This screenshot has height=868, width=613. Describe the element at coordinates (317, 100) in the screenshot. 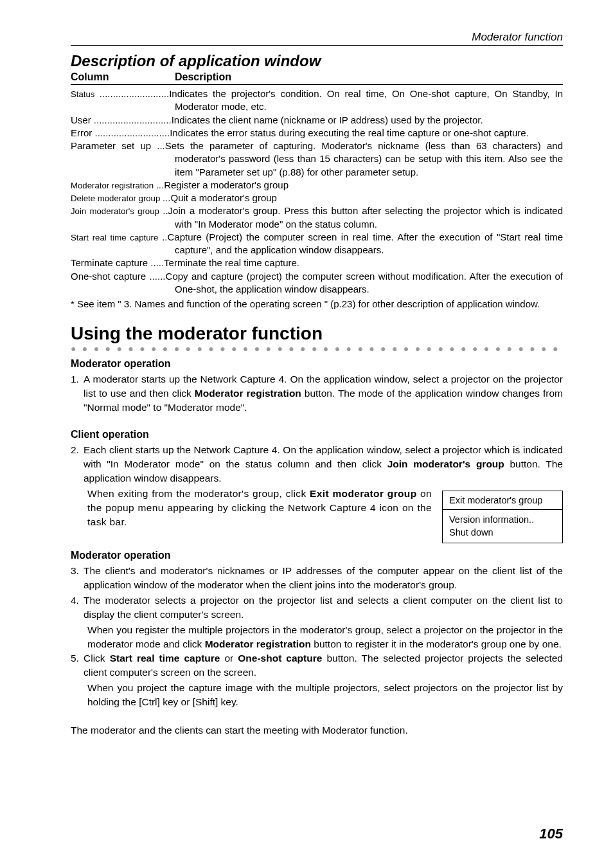

I see `definition-row: Status ..........................Indicat…` at that location.